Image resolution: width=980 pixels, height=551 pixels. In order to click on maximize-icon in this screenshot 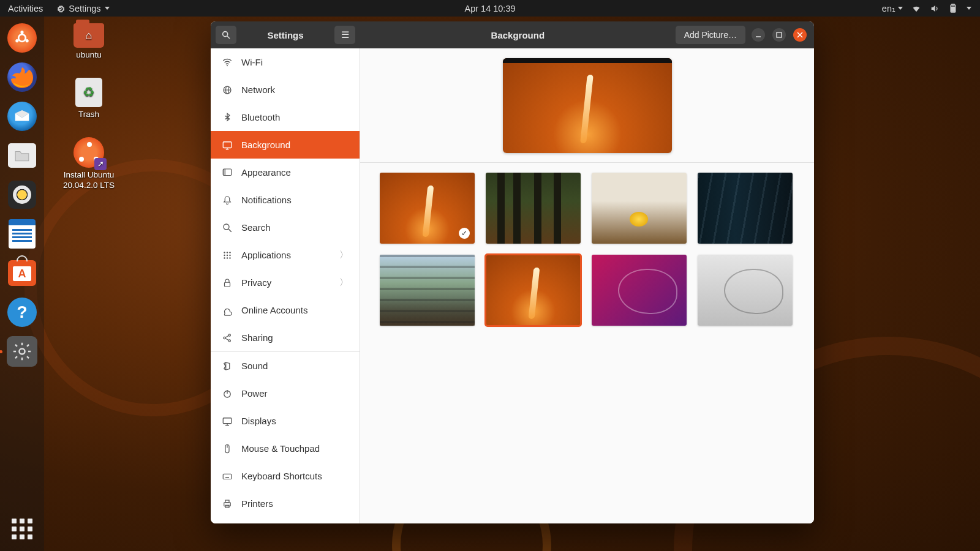, I will do `click(779, 35)`.